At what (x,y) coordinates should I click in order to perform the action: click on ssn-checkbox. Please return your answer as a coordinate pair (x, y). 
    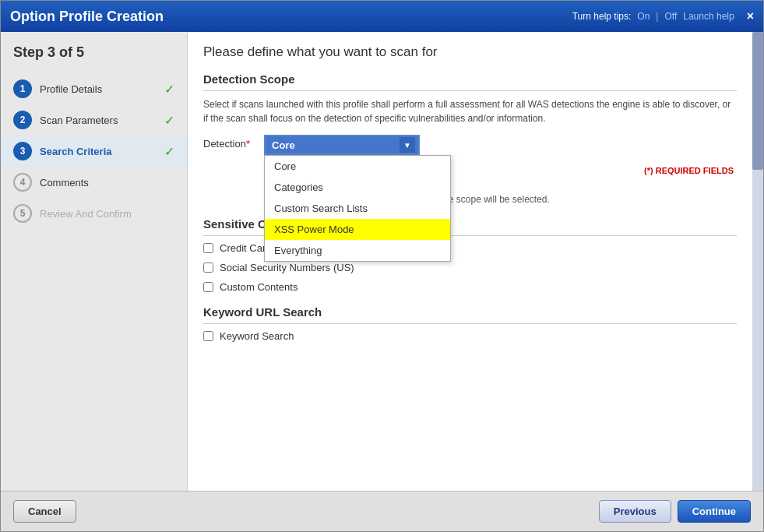
    Looking at the image, I should click on (209, 268).